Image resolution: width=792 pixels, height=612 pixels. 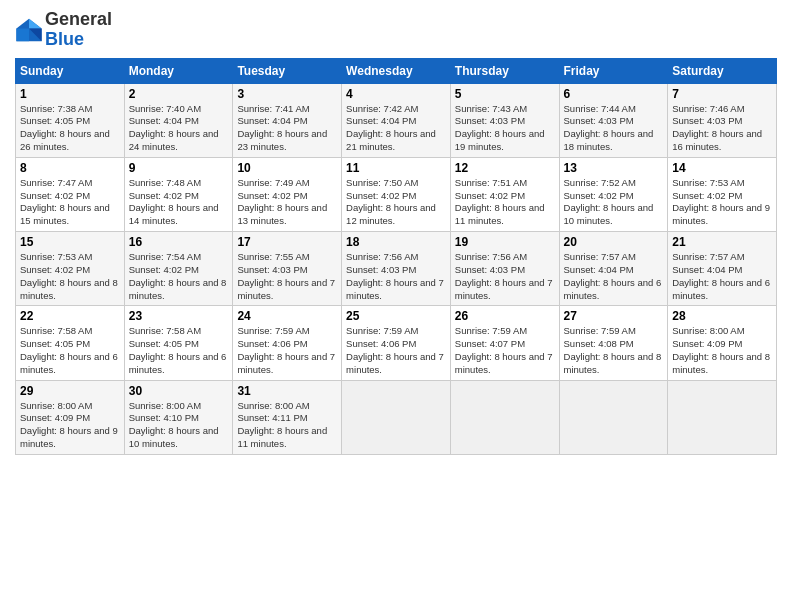 I want to click on calendar-cell: 12Sunrise: 7:51 AMSunset: 4:02 PMDayligh…, so click(x=504, y=194).